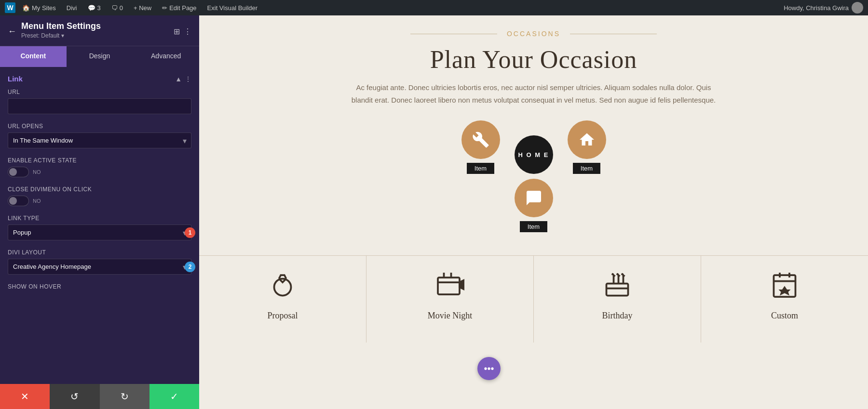  What do you see at coordinates (99, 141) in the screenshot?
I see `url-opens-select: In The Same Window In A New Tab` at bounding box center [99, 141].